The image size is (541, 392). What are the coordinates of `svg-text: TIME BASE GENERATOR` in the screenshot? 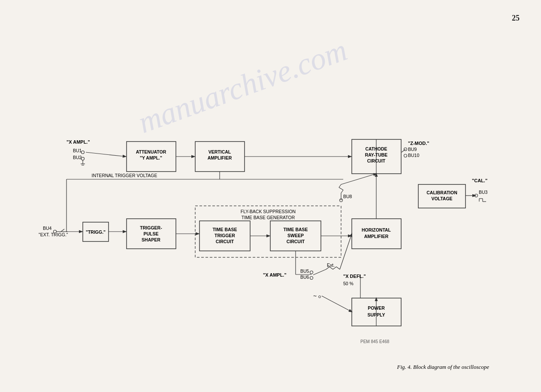 It's located at (269, 217).